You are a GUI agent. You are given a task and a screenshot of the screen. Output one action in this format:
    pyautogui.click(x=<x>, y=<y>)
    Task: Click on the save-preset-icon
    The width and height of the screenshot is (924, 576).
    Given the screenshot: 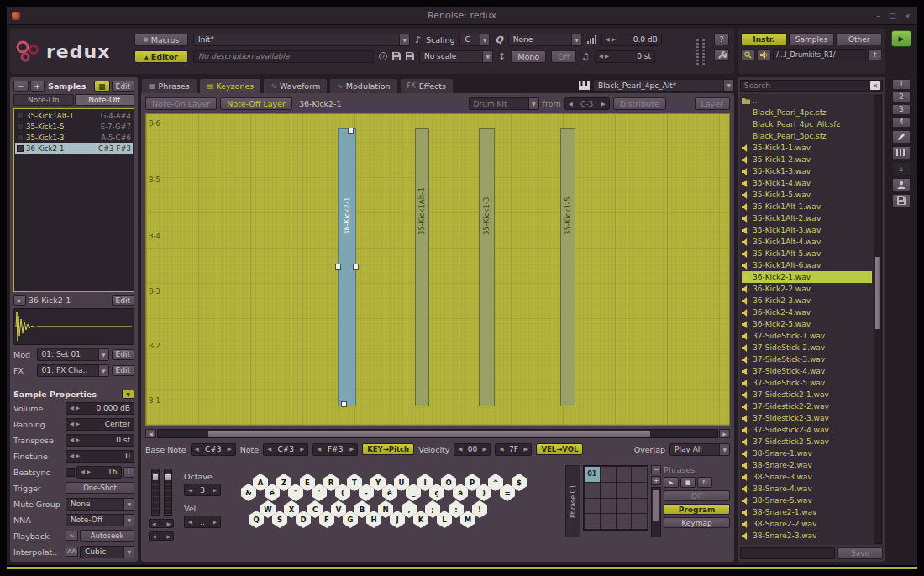 What is the action you would take?
    pyautogui.click(x=410, y=56)
    